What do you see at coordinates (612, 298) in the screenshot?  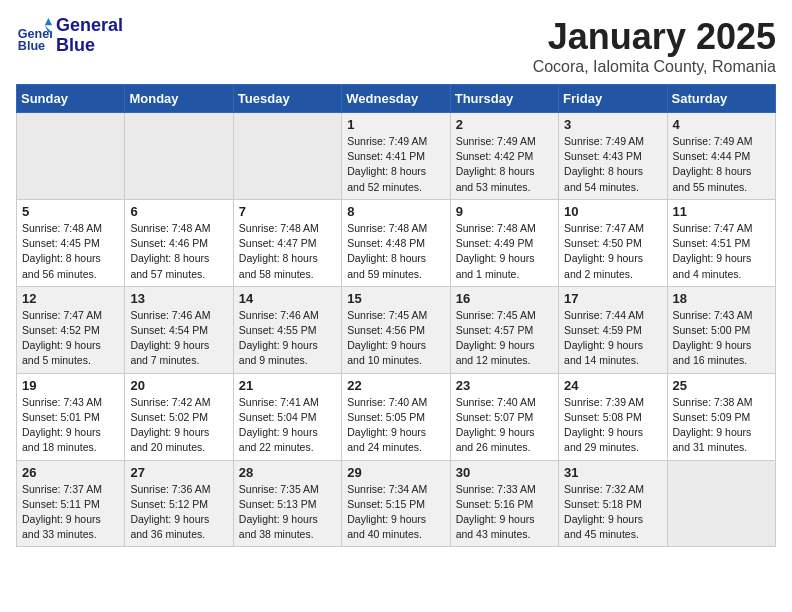 I see `day-number: 17` at bounding box center [612, 298].